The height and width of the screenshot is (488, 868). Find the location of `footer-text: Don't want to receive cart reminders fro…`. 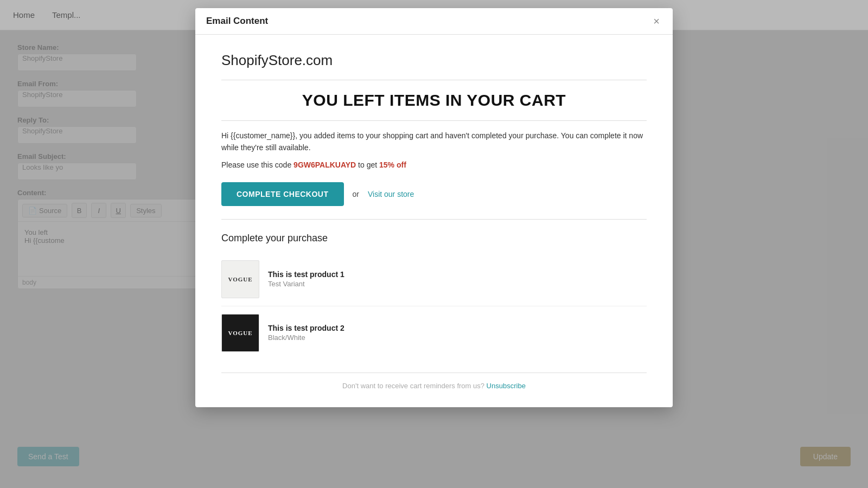

footer-text: Don't want to receive cart reminders fro… is located at coordinates (413, 386).